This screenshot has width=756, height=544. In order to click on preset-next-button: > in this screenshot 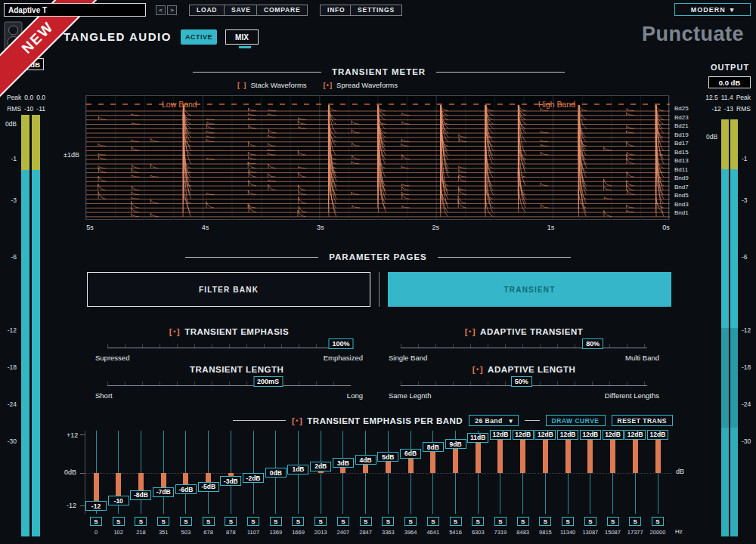, I will do `click(172, 11)`.